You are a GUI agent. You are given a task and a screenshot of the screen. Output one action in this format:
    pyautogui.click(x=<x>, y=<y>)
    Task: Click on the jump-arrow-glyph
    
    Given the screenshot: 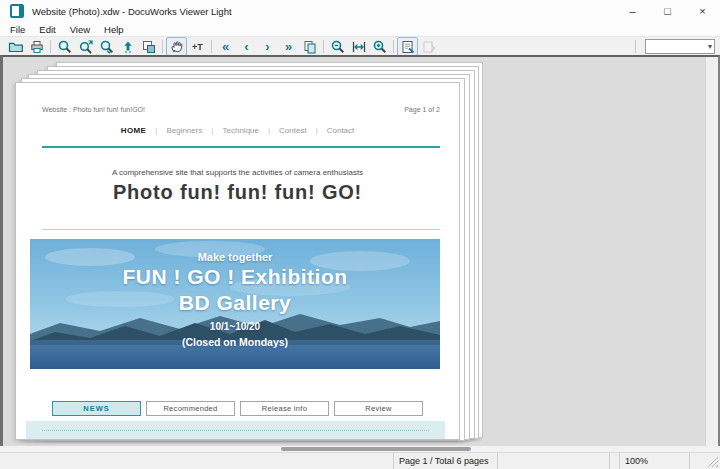 What is the action you would take?
    pyautogui.click(x=128, y=47)
    